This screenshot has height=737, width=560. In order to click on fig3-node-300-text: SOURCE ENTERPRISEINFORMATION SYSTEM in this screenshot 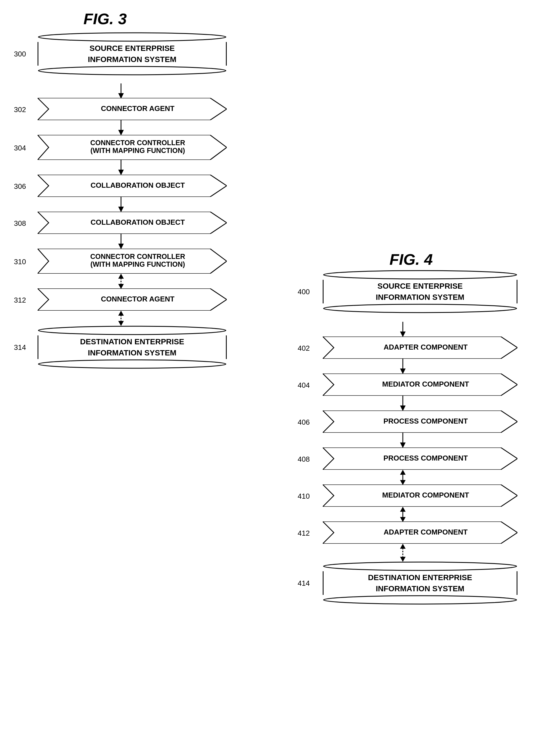, I will do `click(132, 54)`.